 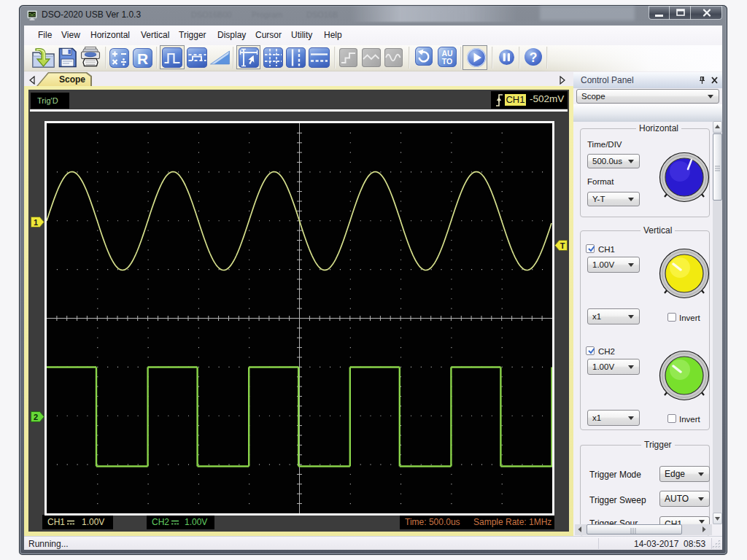 What do you see at coordinates (563, 246) in the screenshot?
I see `svg-text: T` at bounding box center [563, 246].